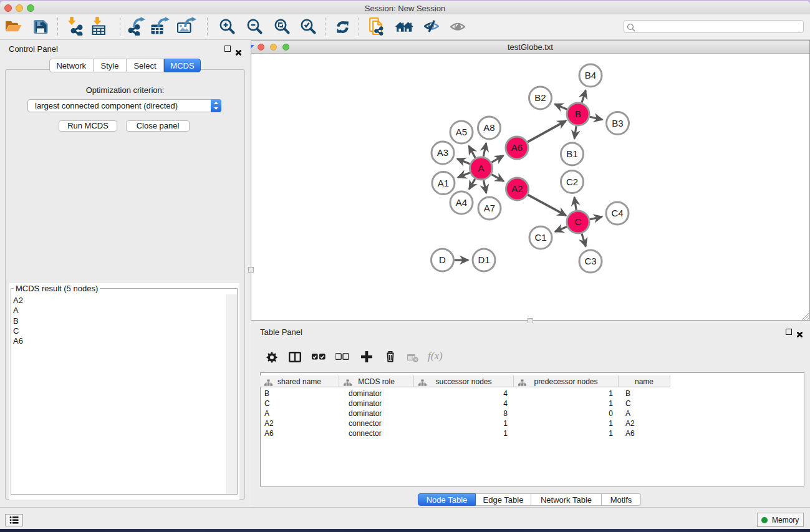 Image resolution: width=810 pixels, height=532 pixels. I want to click on svg-text: C1, so click(540, 237).